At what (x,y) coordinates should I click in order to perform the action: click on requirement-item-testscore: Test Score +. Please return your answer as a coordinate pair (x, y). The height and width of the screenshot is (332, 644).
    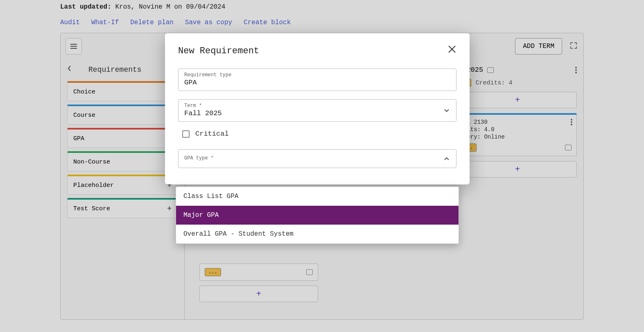
    Looking at the image, I should click on (122, 208).